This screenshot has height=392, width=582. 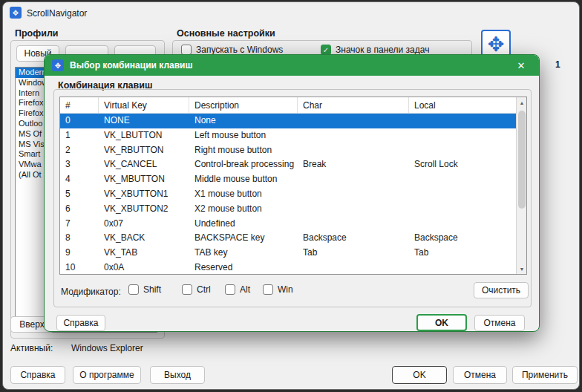 What do you see at coordinates (463, 105) in the screenshot?
I see `column-header: Local` at bounding box center [463, 105].